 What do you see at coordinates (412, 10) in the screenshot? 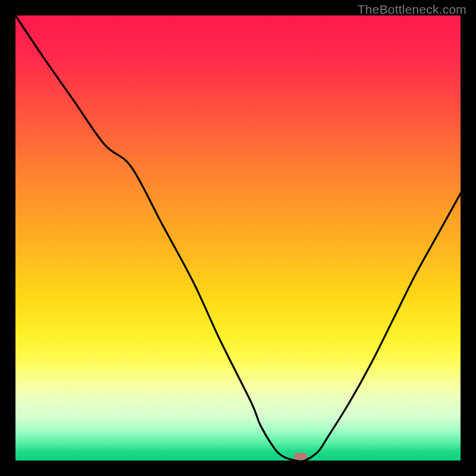
I see `watermark-text: TheBottleneck.com` at bounding box center [412, 10].